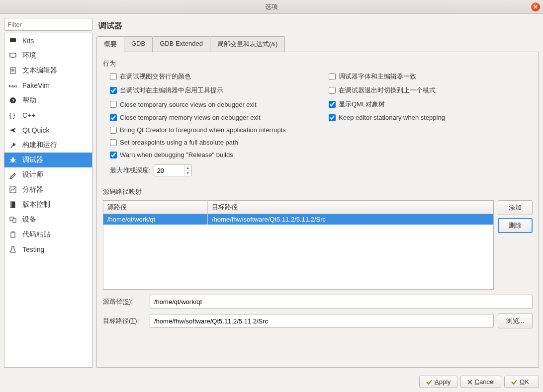 This screenshot has height=392, width=543. What do you see at coordinates (272, 7) in the screenshot?
I see `titlebar: 选项` at bounding box center [272, 7].